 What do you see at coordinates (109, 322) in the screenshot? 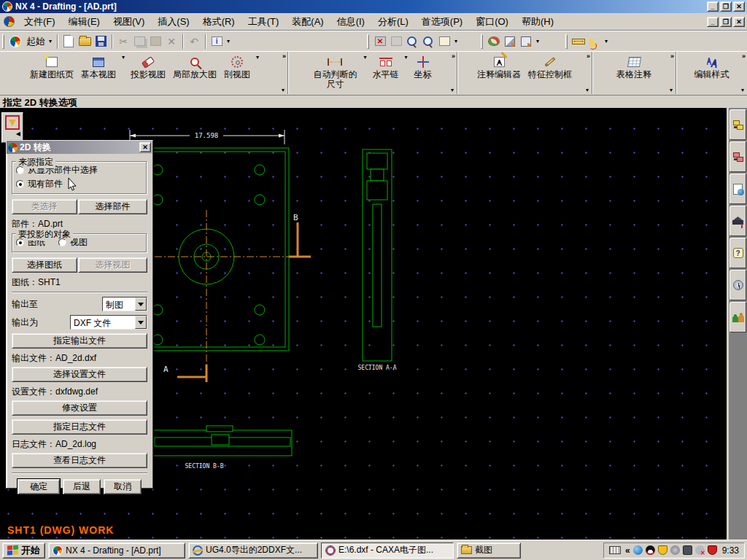
I see `output-as-select: DXF 文件` at bounding box center [109, 322].